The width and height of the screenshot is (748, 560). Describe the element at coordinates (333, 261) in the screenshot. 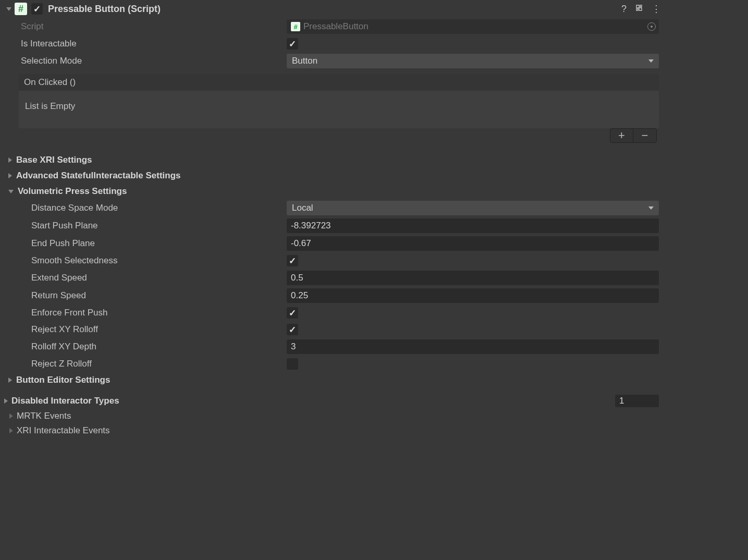

I see `field-smooth-selectedness: Smooth Selectedness` at that location.